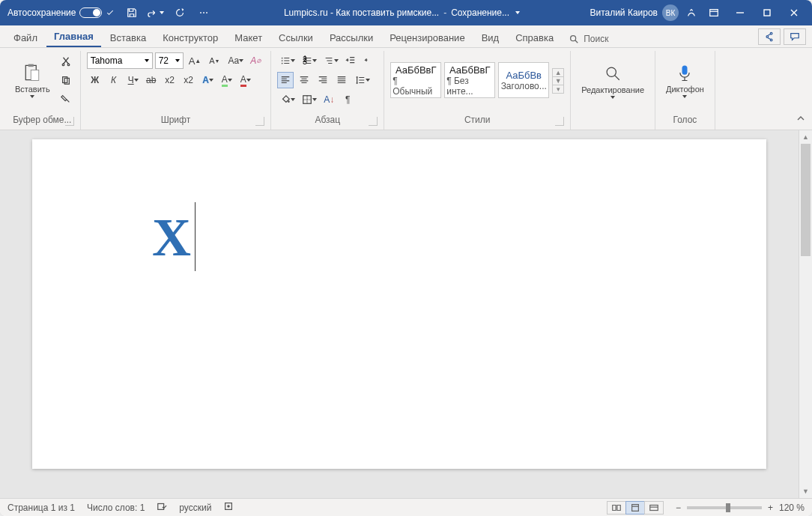 The height and width of the screenshot is (516, 812). I want to click on redo-button, so click(180, 13).